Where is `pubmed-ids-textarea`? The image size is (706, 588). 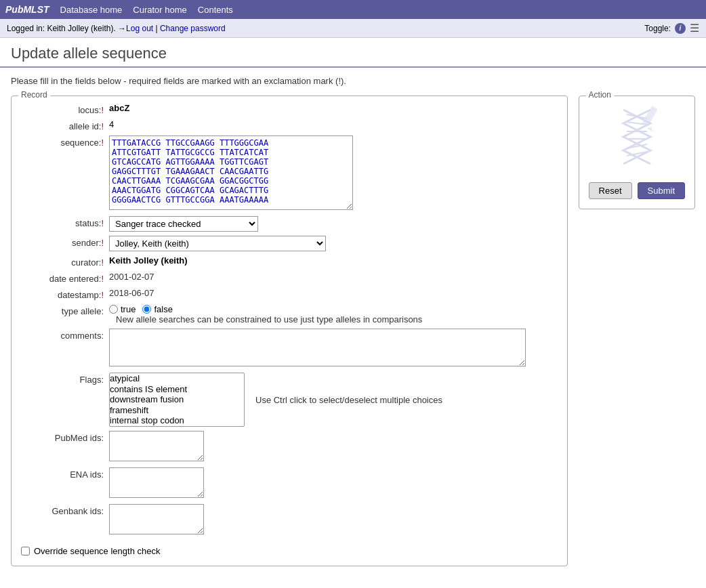 pubmed-ids-textarea is located at coordinates (157, 446).